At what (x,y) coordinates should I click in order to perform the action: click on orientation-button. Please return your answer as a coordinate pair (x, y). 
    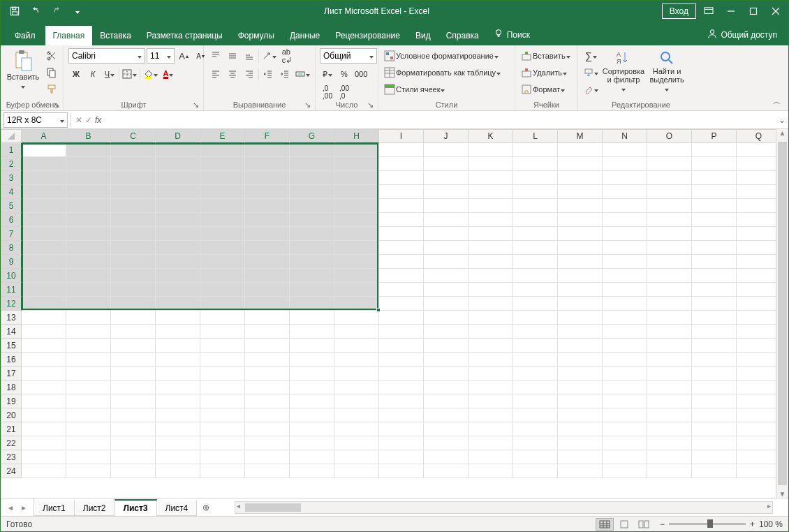
    Looking at the image, I should click on (270, 56).